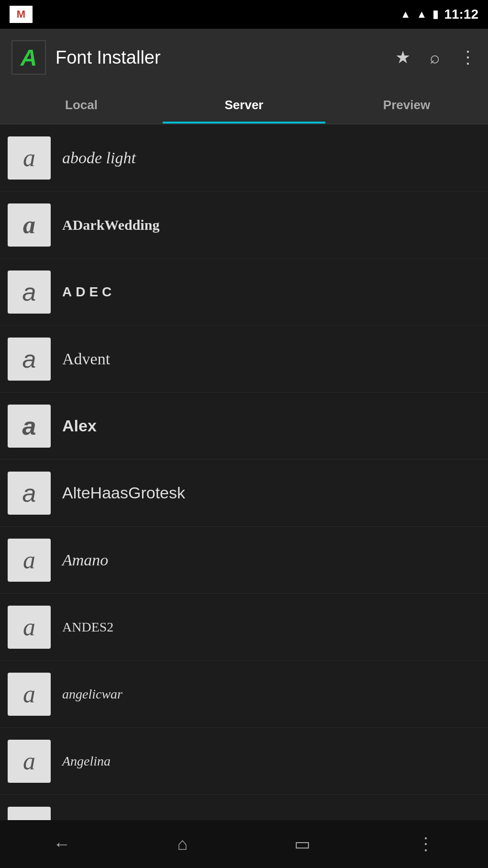  Describe the element at coordinates (244, 560) in the screenshot. I see `list-item: a Amano` at that location.